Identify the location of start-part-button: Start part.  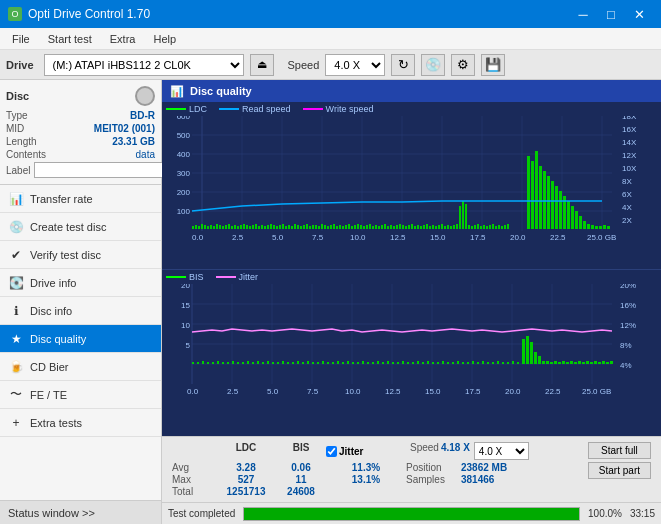
(620, 470).